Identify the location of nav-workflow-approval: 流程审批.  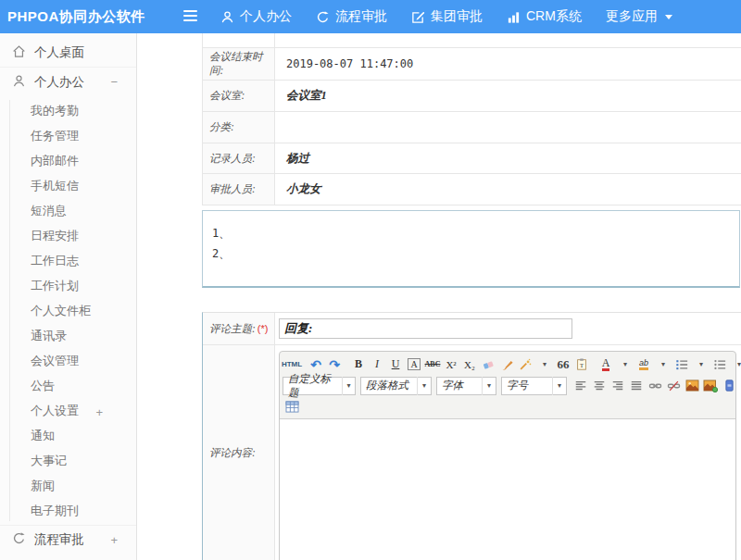
(352, 17).